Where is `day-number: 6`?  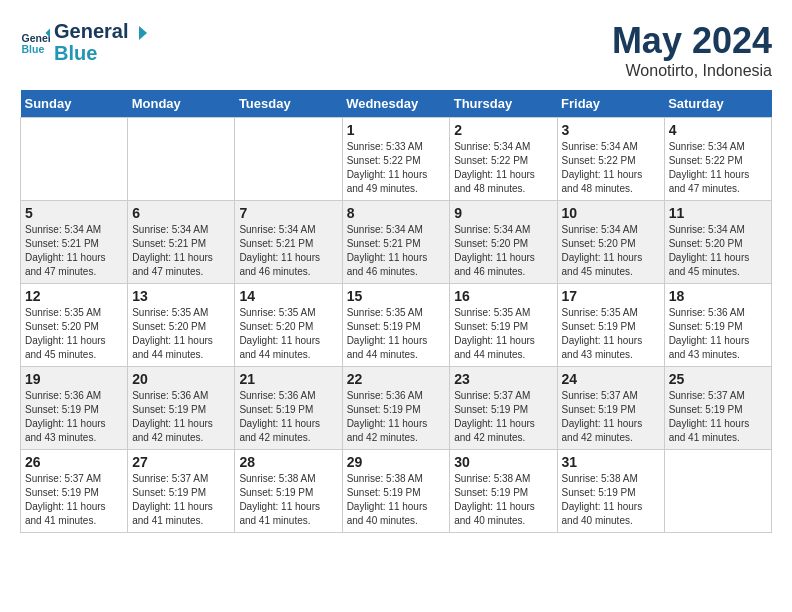 day-number: 6 is located at coordinates (181, 213).